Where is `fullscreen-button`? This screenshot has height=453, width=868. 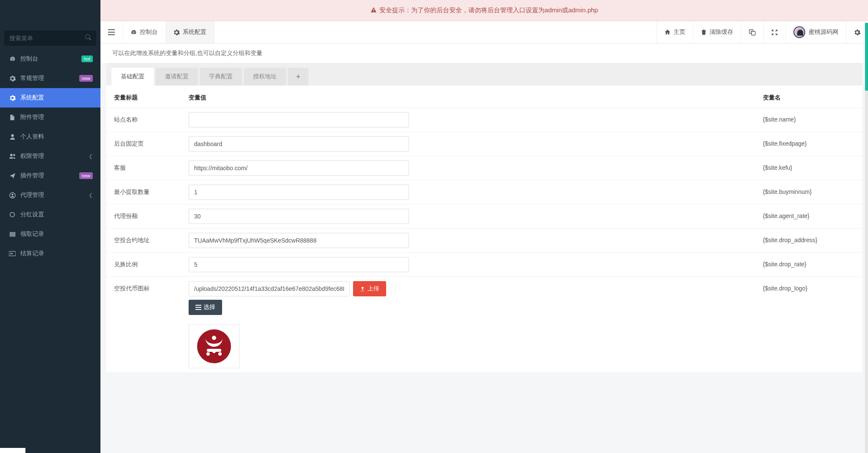
fullscreen-button is located at coordinates (774, 32).